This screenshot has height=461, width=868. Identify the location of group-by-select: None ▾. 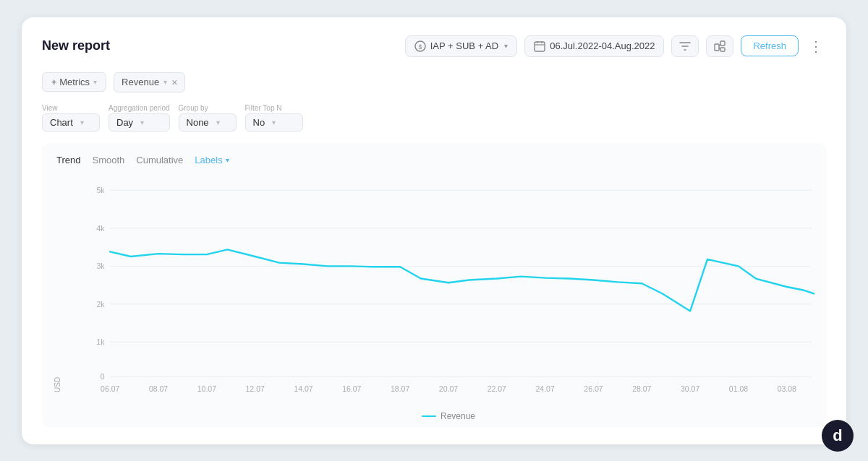
(208, 123).